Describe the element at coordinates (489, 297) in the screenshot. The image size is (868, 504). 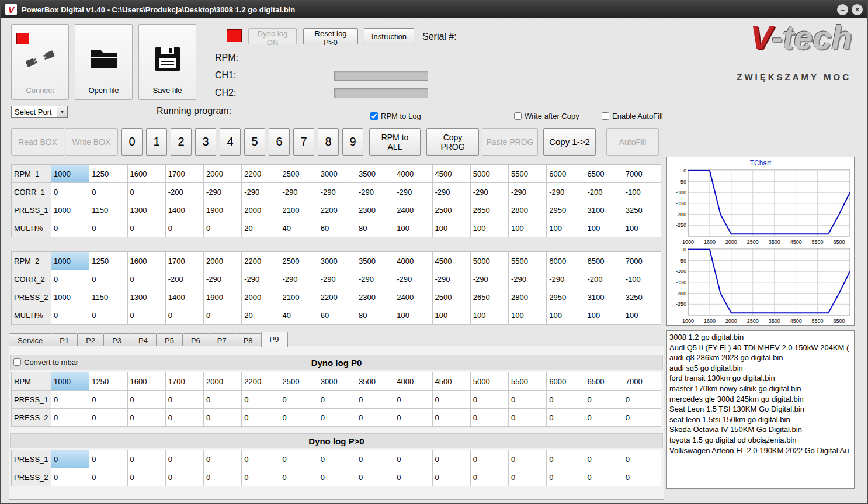
I see `table-cell: 2650` at that location.